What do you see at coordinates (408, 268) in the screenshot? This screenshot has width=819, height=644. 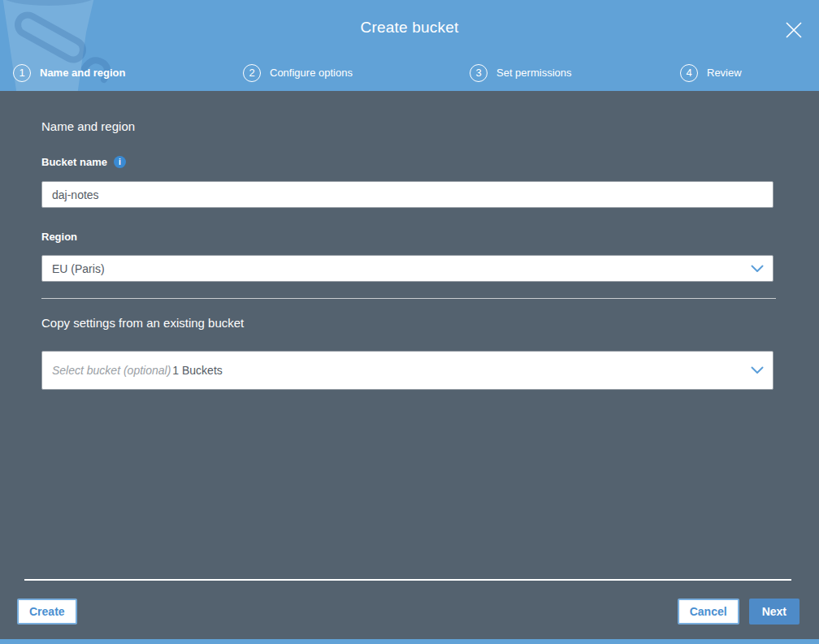 I see `region-select: EU (Paris)` at bounding box center [408, 268].